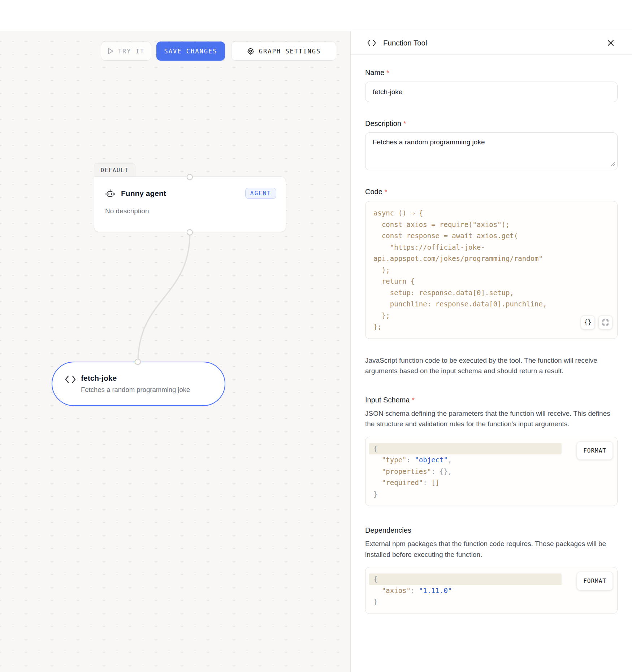 Image resolution: width=632 pixels, height=672 pixels. What do you see at coordinates (126, 51) in the screenshot?
I see `try-it-button: TRY IT` at bounding box center [126, 51].